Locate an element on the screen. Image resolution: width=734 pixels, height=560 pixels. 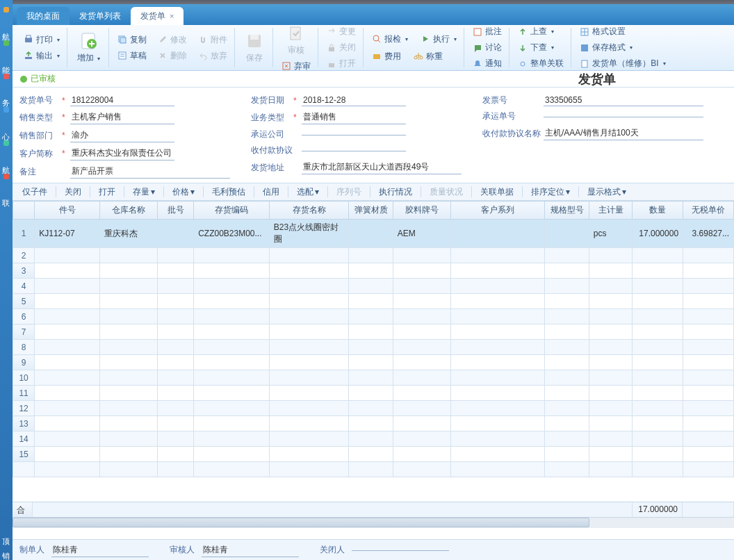
column-header: 规格型号 is located at coordinates (567, 211).